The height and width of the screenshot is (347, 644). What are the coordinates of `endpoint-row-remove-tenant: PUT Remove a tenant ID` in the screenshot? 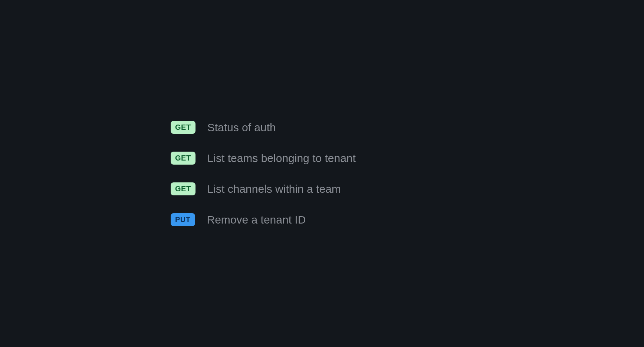 It's located at (263, 219).